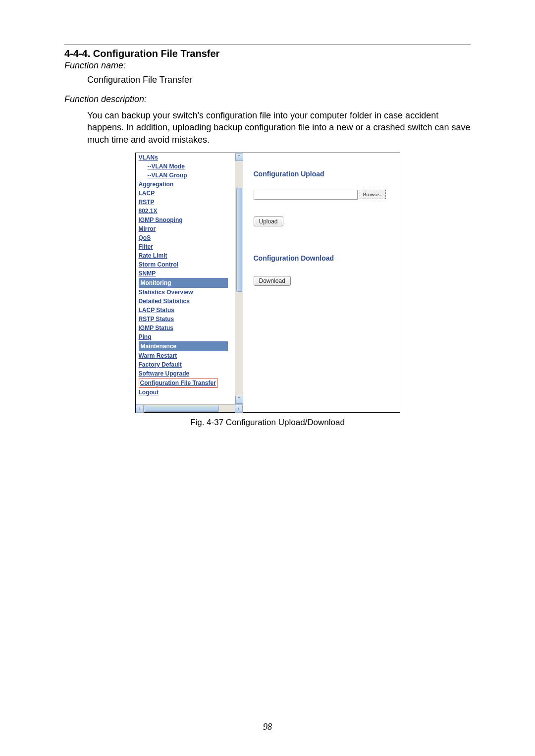 The image size is (535, 756). What do you see at coordinates (191, 273) in the screenshot?
I see `sidebar-item-snmp: SNMP` at bounding box center [191, 273].